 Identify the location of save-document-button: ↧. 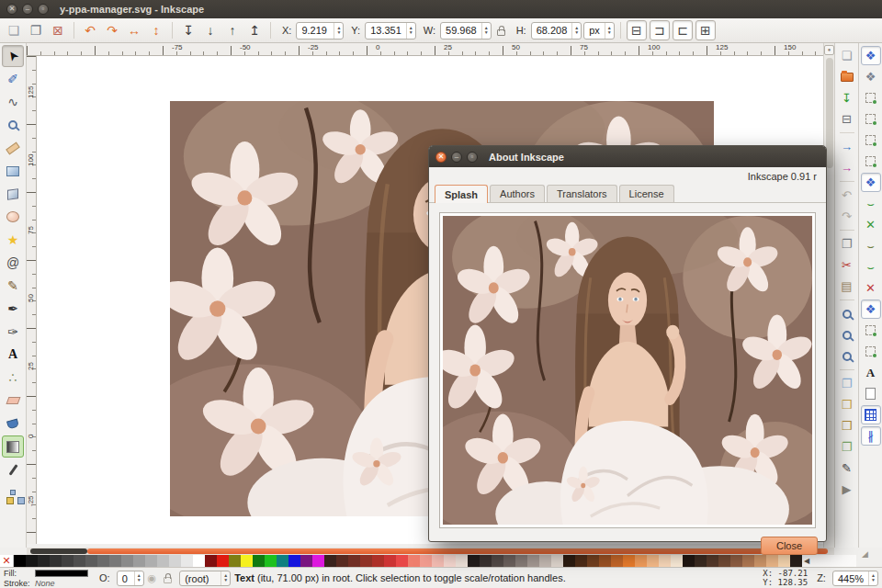
(847, 97).